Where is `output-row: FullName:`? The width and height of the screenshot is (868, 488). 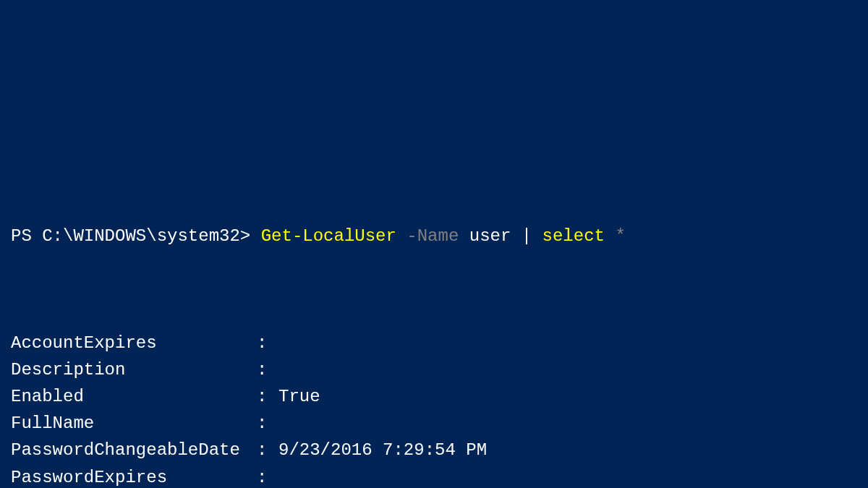 output-row: FullName: is located at coordinates (434, 424).